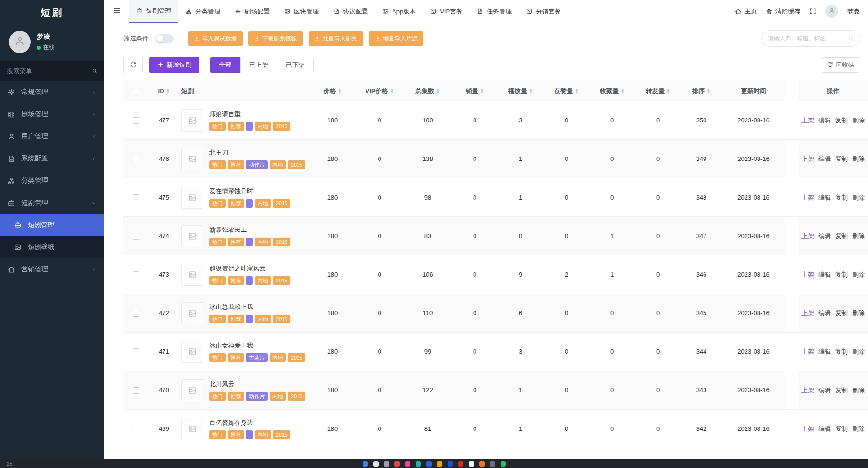 Image resolution: width=868 pixels, height=468 pixels. What do you see at coordinates (853, 12) in the screenshot?
I see `navbar-username: 梦凌` at bounding box center [853, 12].